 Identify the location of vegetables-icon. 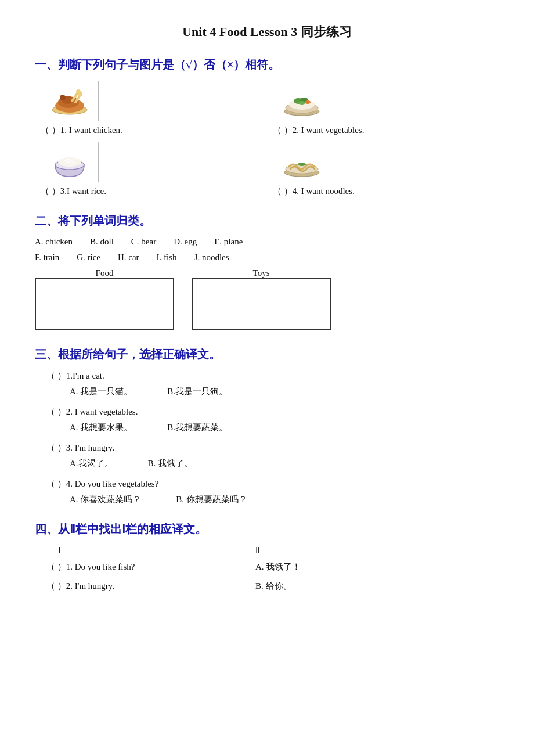
(302, 101).